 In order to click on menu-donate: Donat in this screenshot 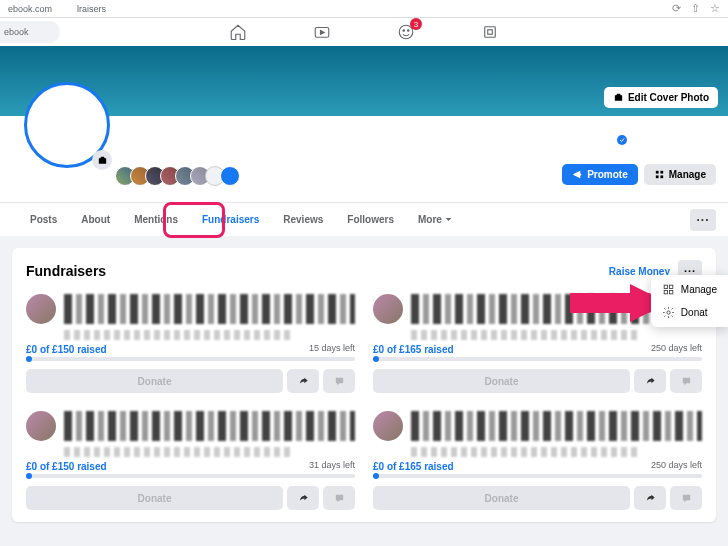, I will do `click(690, 312)`.